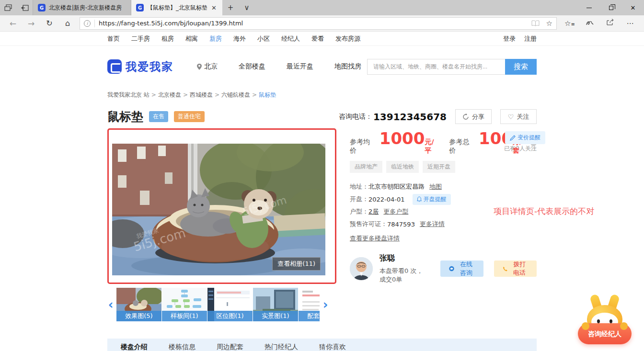 The width and height of the screenshot is (644, 351). Describe the element at coordinates (290, 39) in the screenshot. I see `nav-jingjiren: 经纪人` at that location.